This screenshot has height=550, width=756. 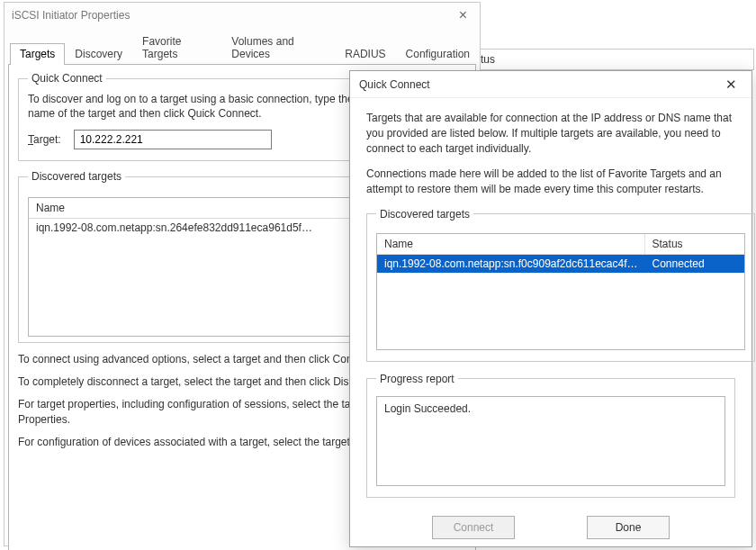 What do you see at coordinates (551, 441) in the screenshot?
I see `progress-report-box: Login Succeeded.` at bounding box center [551, 441].